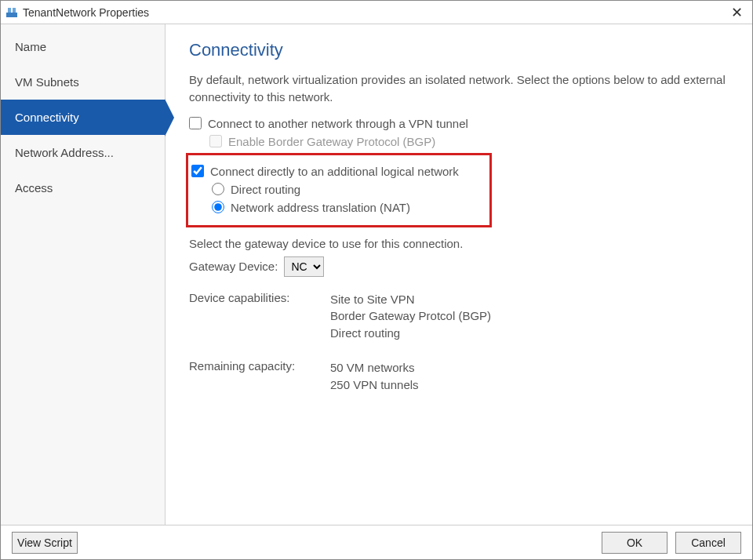 Image resolution: width=753 pixels, height=560 pixels. Describe the element at coordinates (195, 123) in the screenshot. I see `vpn-tunnel-checkbox` at that location.